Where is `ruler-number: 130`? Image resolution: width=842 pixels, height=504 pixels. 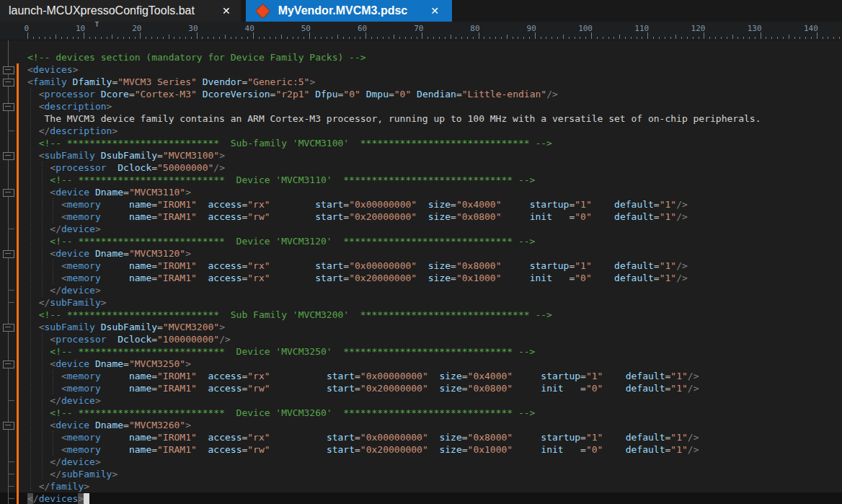
ruler-number: 130 is located at coordinates (755, 29).